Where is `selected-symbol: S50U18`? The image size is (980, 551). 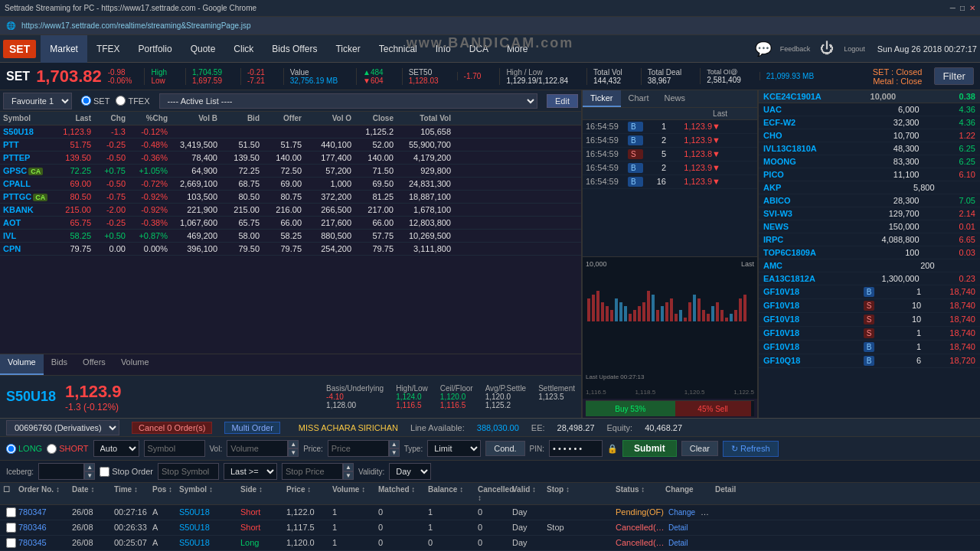
selected-symbol: S50U18 is located at coordinates (31, 396).